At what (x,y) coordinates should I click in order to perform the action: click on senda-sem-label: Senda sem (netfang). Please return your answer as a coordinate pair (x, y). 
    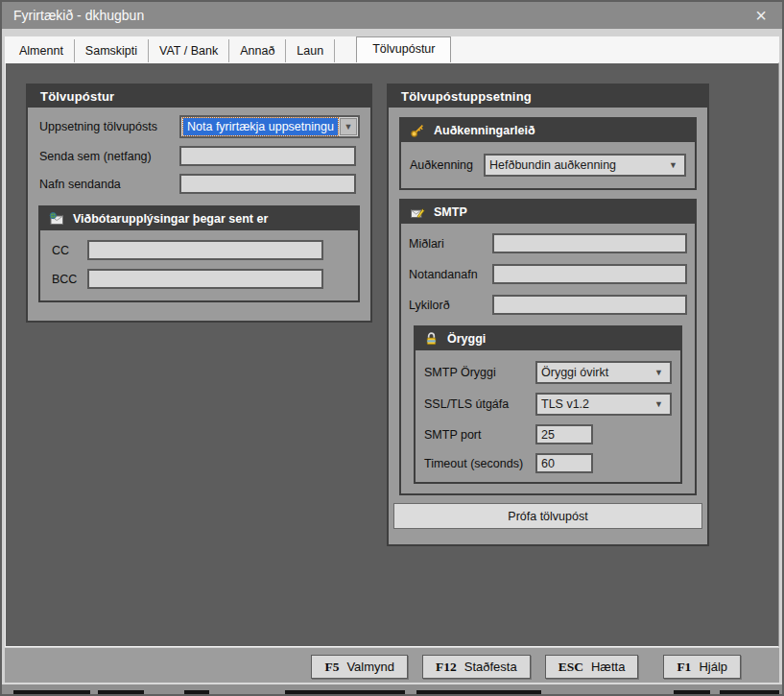
    Looking at the image, I should click on (109, 156).